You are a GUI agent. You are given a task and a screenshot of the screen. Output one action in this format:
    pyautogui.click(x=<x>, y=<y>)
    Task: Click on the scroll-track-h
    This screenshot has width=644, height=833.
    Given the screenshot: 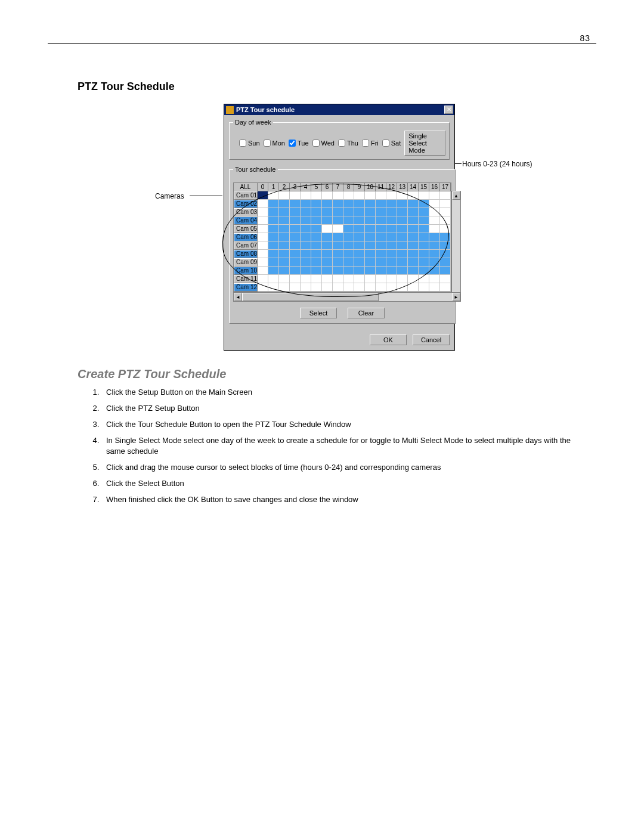 What is the action you would take?
    pyautogui.click(x=347, y=297)
    